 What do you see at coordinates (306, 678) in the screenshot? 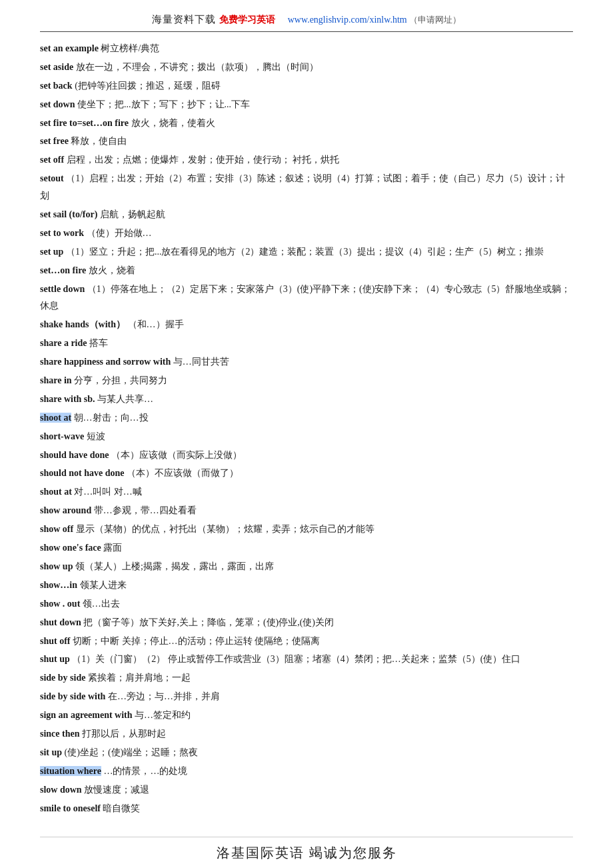
I see `list-item: side by side 紧挨着；肩并肩地；一起` at bounding box center [306, 678].